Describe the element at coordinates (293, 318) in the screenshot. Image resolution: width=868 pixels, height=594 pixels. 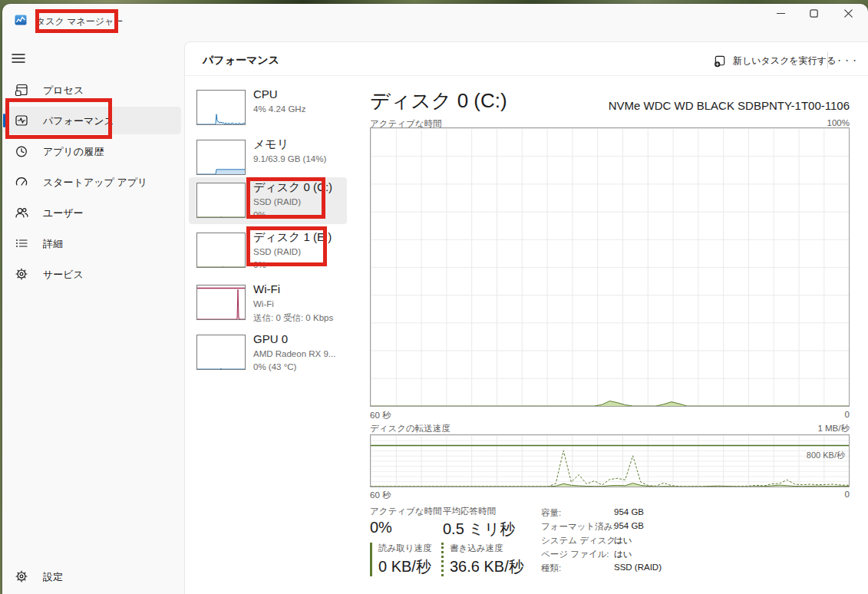
I see `perf-item-subtitle2: 送信: 0 受信: 0 Kbps` at that location.